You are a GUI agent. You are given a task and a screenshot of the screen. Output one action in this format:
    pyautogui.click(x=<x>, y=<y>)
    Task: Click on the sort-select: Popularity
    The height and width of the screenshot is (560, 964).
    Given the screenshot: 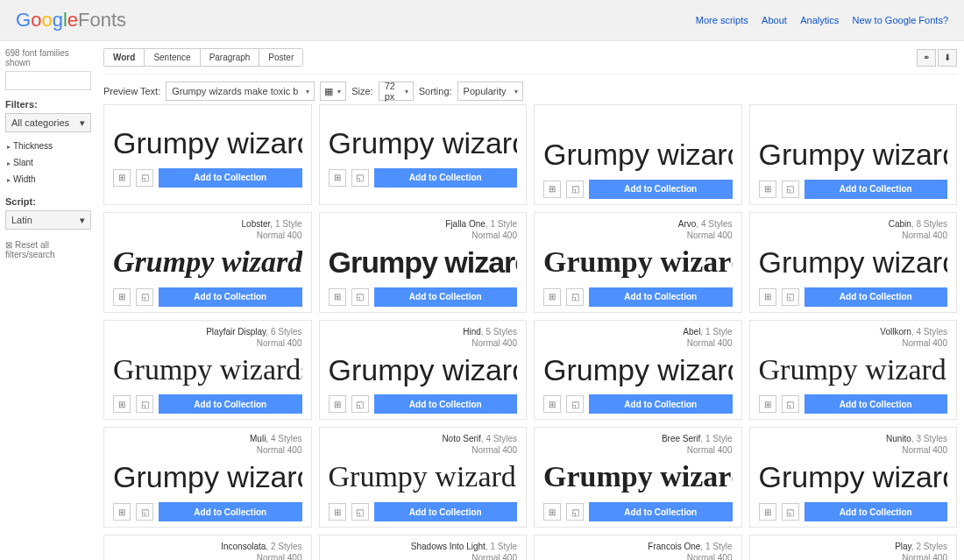 What is the action you would take?
    pyautogui.click(x=491, y=91)
    